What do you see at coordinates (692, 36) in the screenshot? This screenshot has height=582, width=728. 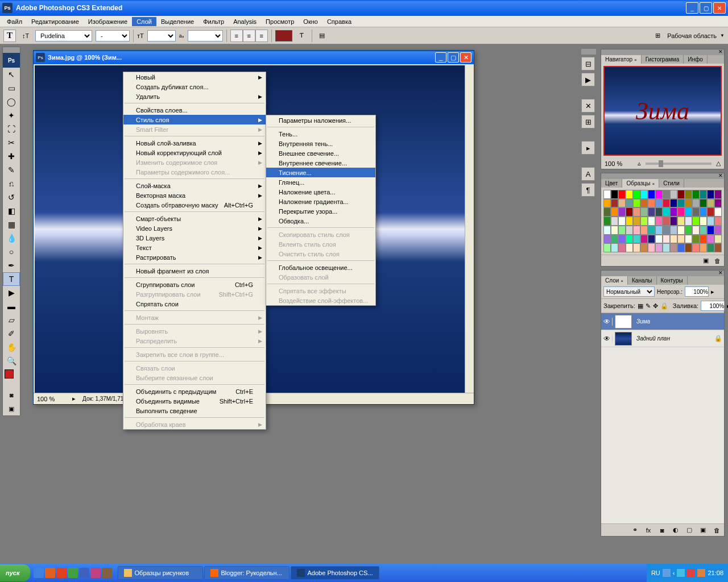 I see `workspace-label: Рабочая область` at bounding box center [692, 36].